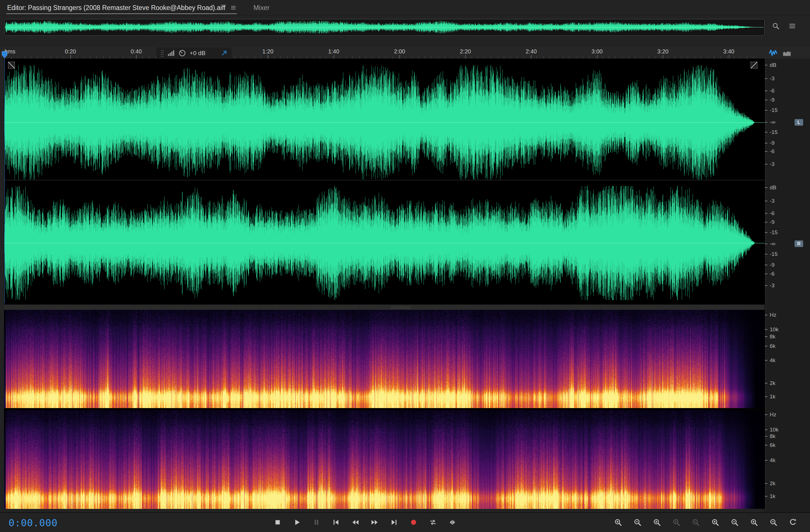 The width and height of the screenshot is (810, 532). Describe the element at coordinates (375, 522) in the screenshot. I see `fast-forward-button` at that location.